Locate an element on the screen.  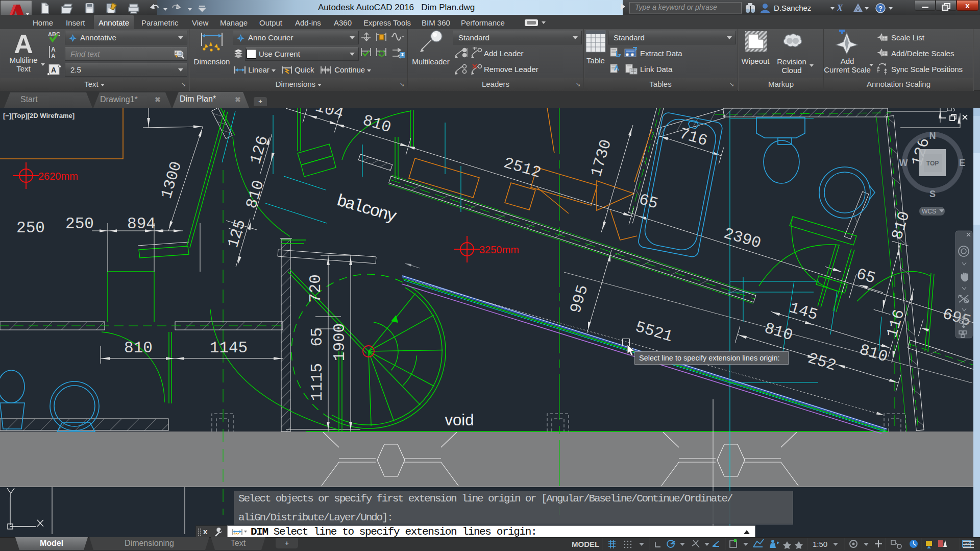
svg-text: W is located at coordinates (903, 163).